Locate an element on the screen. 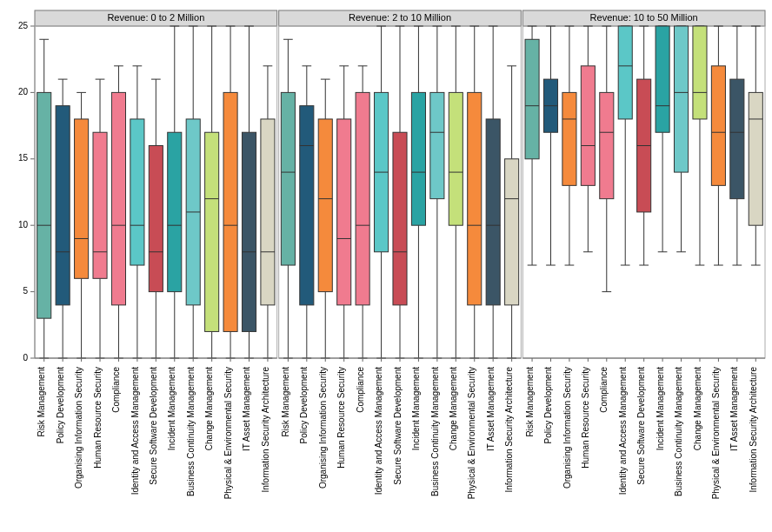 The height and width of the screenshot is (532, 772). y-tick-label: 10 is located at coordinates (23, 224).